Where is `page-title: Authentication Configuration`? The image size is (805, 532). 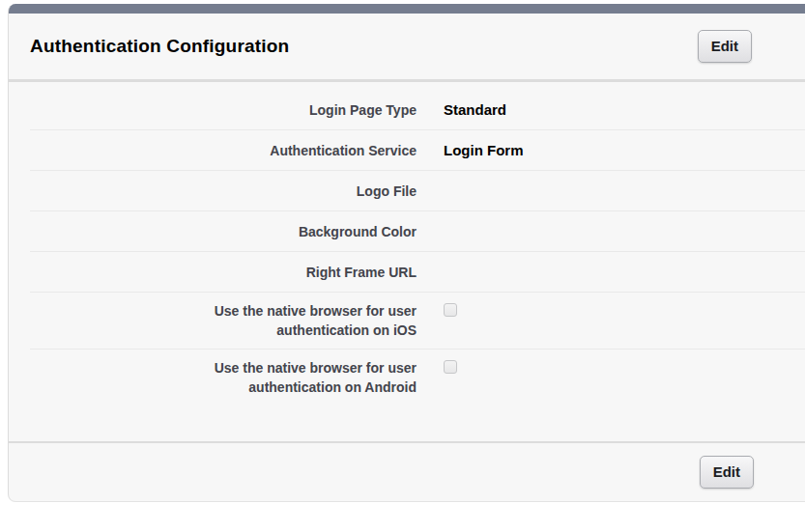 page-title: Authentication Configuration is located at coordinates (159, 46).